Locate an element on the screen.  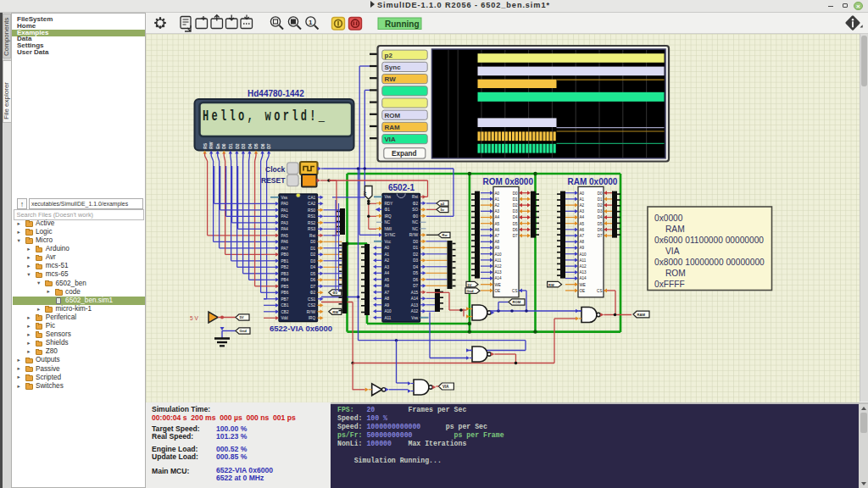
svg-text: Clock is located at coordinates (275, 169).